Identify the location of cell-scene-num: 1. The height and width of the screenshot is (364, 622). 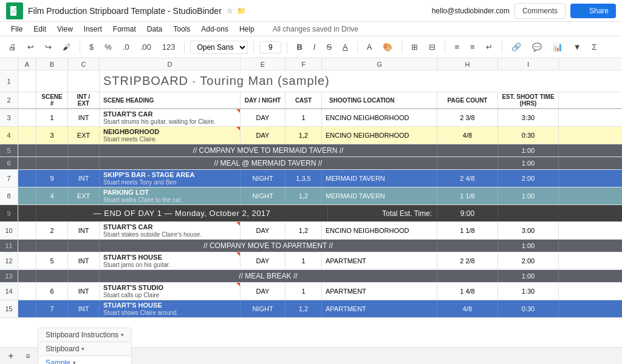
(52, 118).